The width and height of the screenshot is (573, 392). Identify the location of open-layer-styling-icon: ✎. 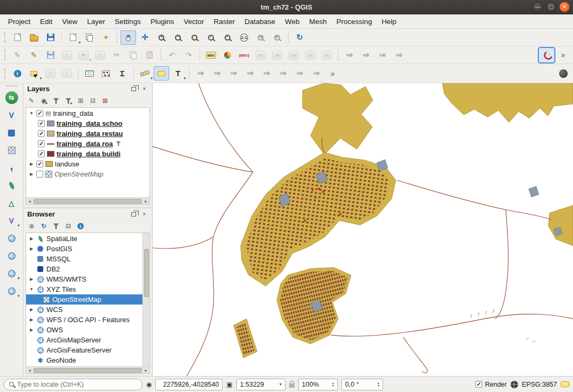
(31, 101).